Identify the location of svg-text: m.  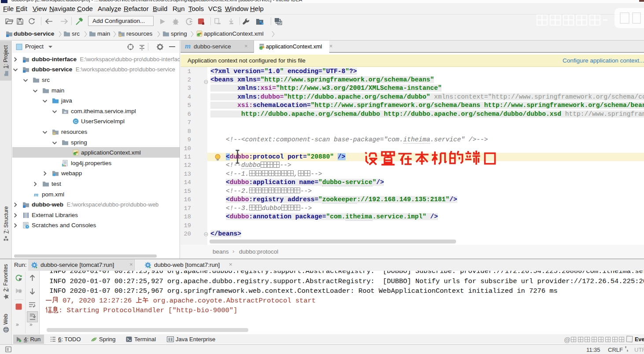
(36, 195).